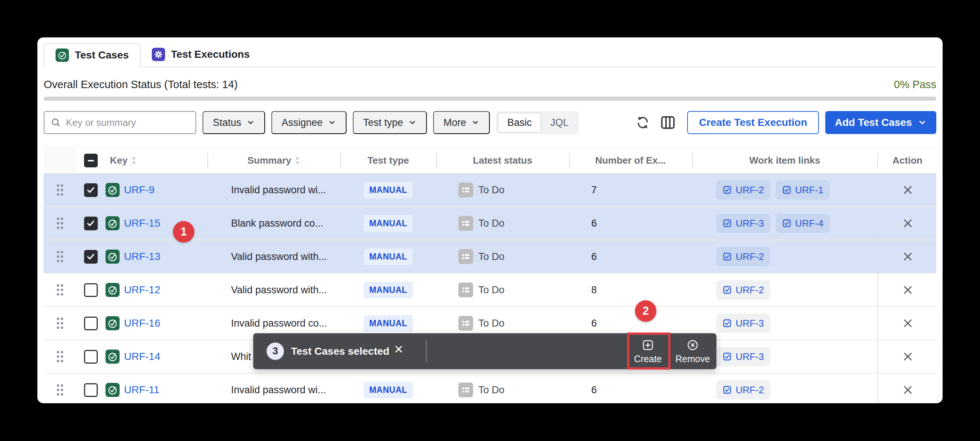 This screenshot has width=980, height=441. What do you see at coordinates (908, 161) in the screenshot?
I see `column-label: Action` at bounding box center [908, 161].